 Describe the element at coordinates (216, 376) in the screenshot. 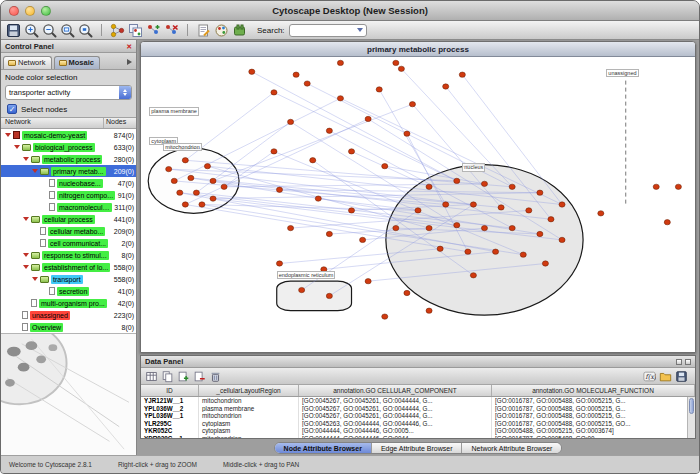

I see `trash-icon` at that location.